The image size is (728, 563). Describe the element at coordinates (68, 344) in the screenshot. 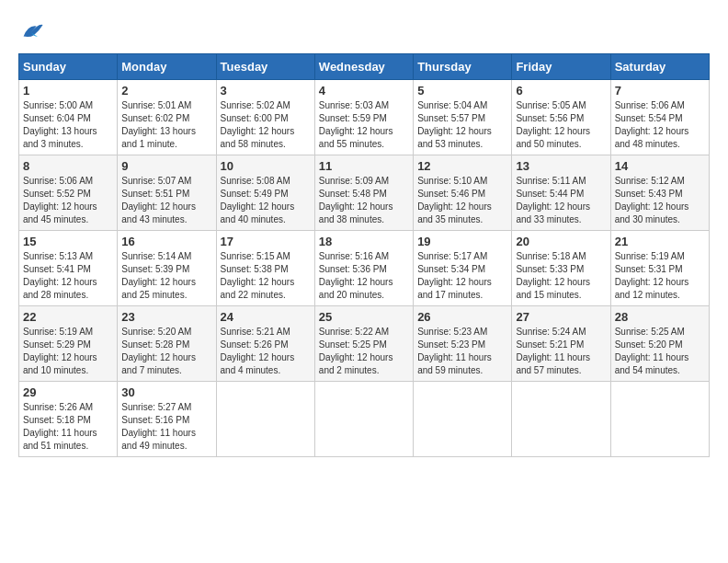

I see `calendar-cell: 22 Sunrise: 5:19 AM Sunset: 5:29 PM Dayl…` at that location.